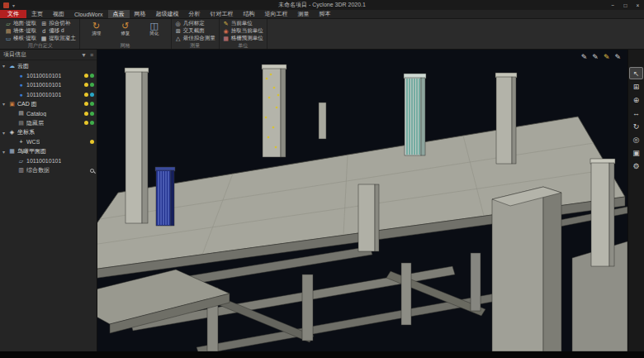  What do you see at coordinates (277, 14) in the screenshot?
I see `tab-逆向工程: 逆向工程` at bounding box center [277, 14].